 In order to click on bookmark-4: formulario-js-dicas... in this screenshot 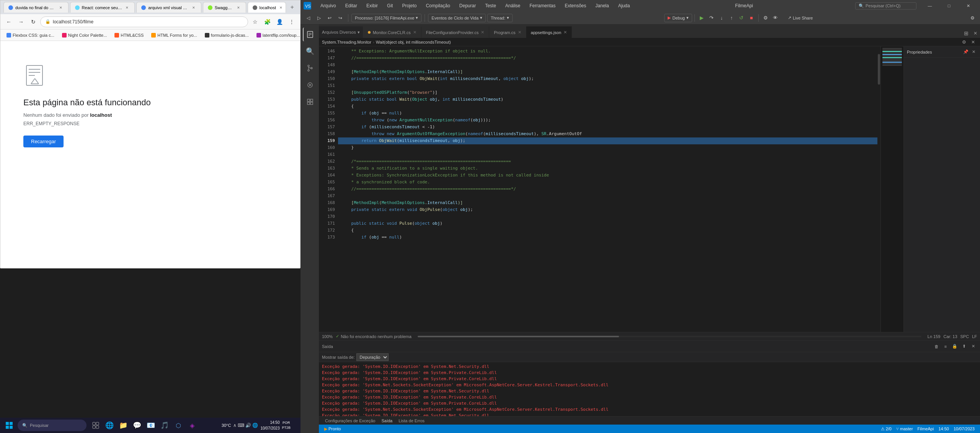, I will do `click(227, 35)`.